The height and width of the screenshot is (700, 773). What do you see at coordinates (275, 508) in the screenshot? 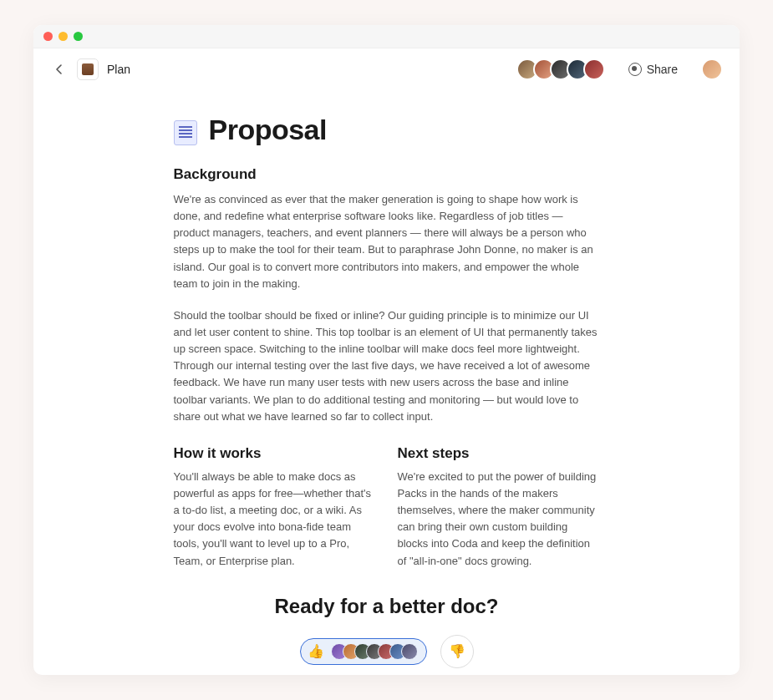
I see `column-how-it-works: How it works You'll always be able to ma…` at bounding box center [275, 508].